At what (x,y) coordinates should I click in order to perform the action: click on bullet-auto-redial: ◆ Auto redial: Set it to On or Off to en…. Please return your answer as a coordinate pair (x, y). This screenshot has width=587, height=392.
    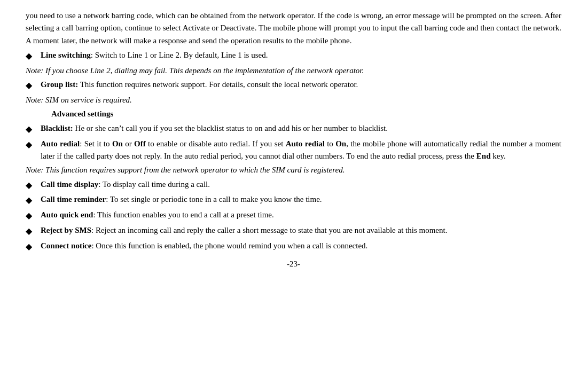
    Looking at the image, I should click on (294, 151).